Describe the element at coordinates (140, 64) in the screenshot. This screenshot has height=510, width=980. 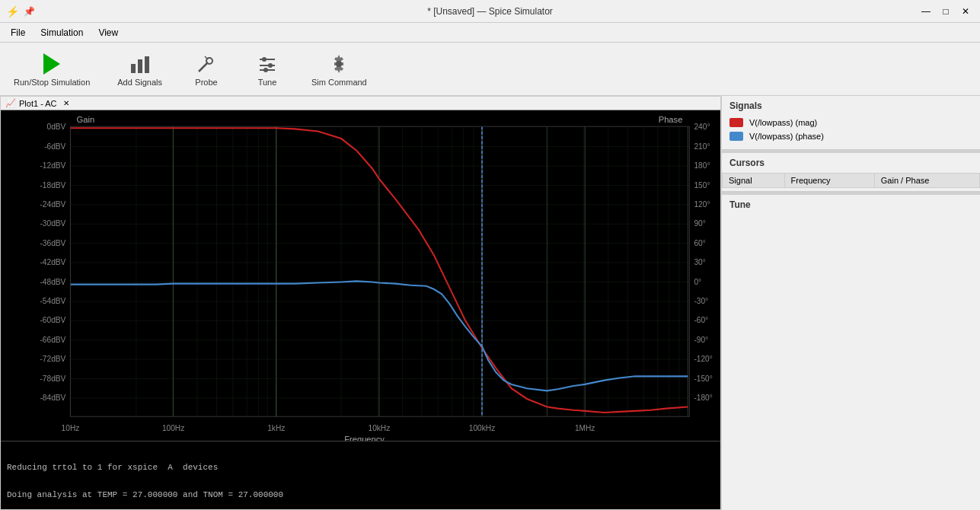
I see `bar-chart-icon` at that location.